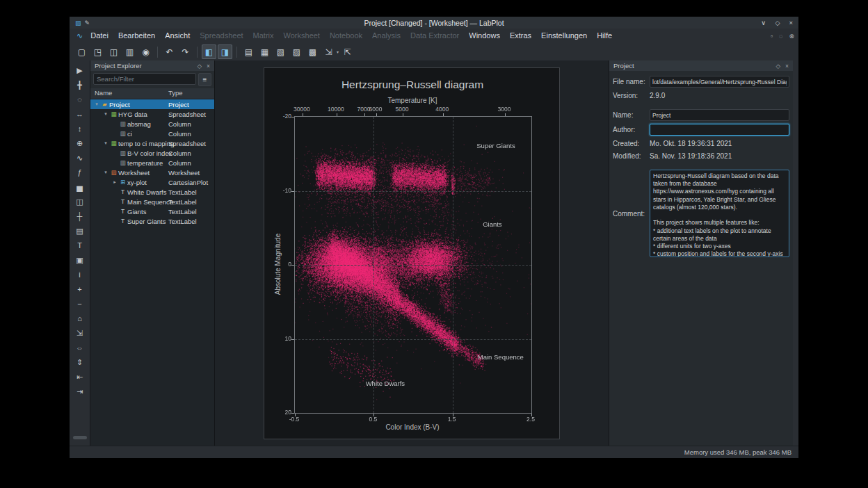  I want to click on menu-bearbeiten: Bearbeiten, so click(136, 36).